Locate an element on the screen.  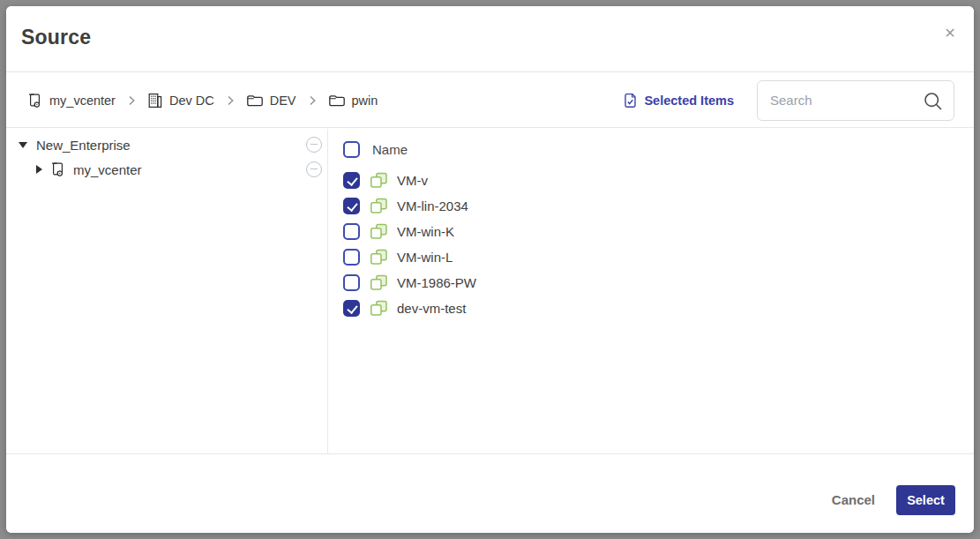
table-row: VM-v is located at coordinates (651, 180).